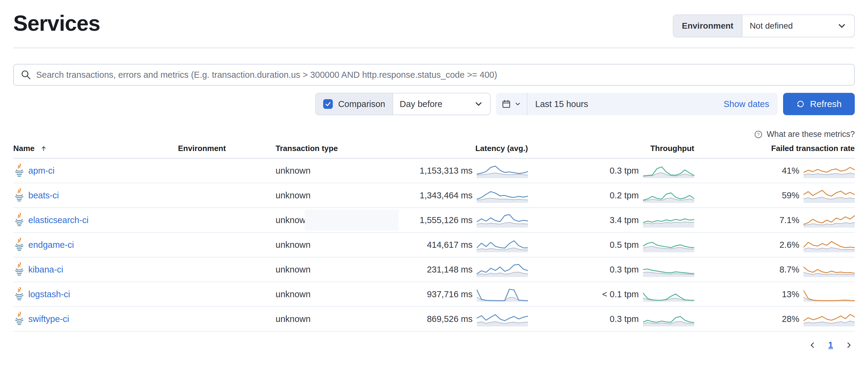 Image resolution: width=868 pixels, height=375 pixels. I want to click on previous-page-button, so click(813, 345).